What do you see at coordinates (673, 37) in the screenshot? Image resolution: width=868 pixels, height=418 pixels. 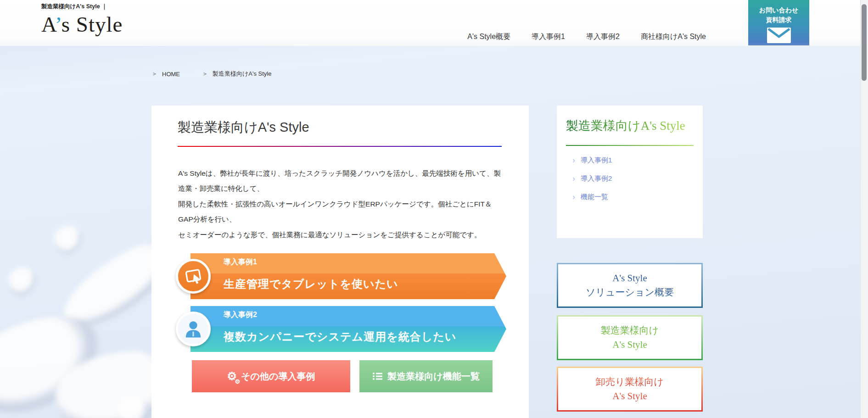 I see `nav-item-trading-company: 商社様向けA's Style` at bounding box center [673, 37].